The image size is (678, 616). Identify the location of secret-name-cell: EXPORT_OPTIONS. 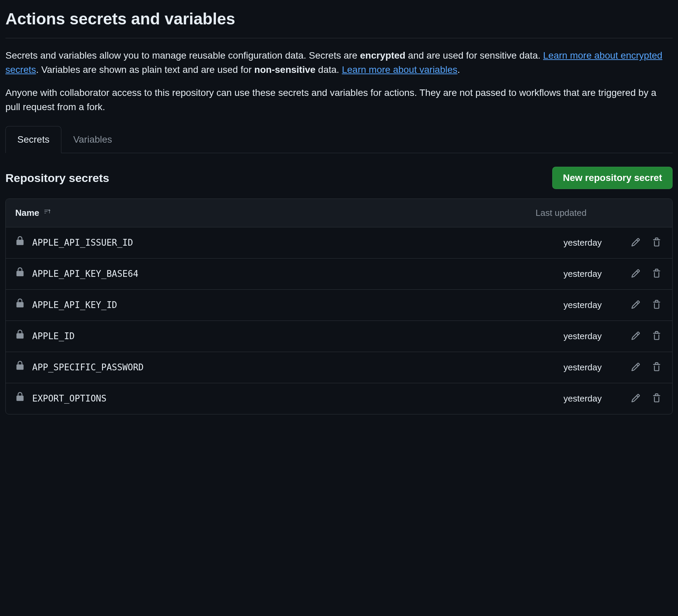
(261, 398).